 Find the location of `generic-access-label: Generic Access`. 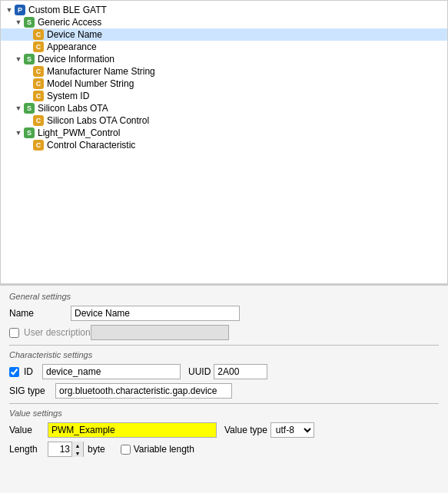

generic-access-label: Generic Access is located at coordinates (69, 22).